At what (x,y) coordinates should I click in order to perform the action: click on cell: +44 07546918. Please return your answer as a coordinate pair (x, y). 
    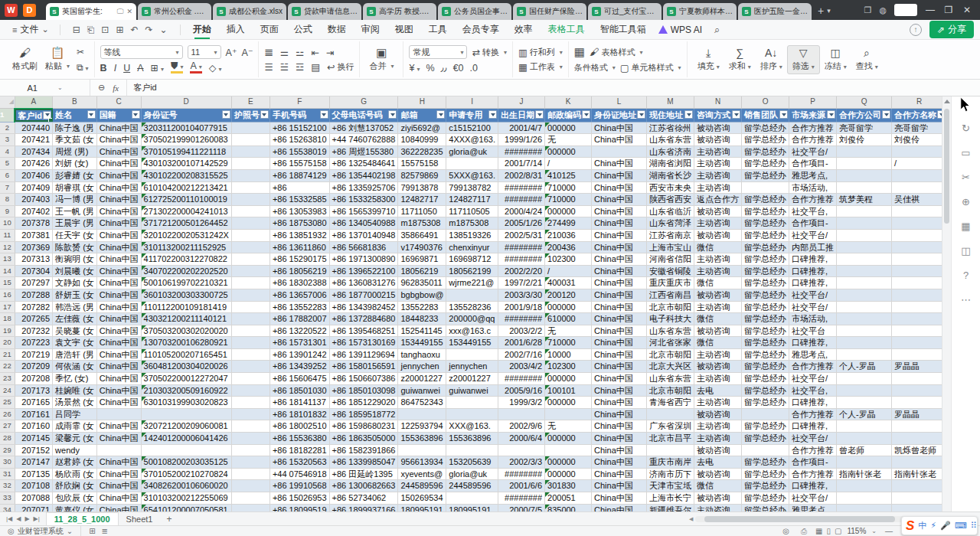
    Looking at the image, I should click on (299, 474).